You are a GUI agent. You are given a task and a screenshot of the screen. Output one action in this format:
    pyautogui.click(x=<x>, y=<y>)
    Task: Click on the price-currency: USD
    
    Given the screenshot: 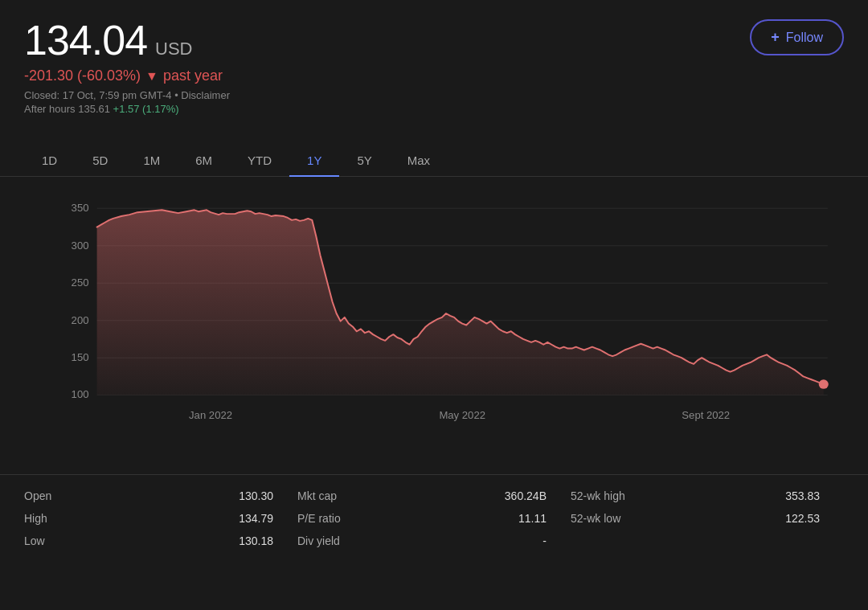 What is the action you would take?
    pyautogui.click(x=174, y=49)
    